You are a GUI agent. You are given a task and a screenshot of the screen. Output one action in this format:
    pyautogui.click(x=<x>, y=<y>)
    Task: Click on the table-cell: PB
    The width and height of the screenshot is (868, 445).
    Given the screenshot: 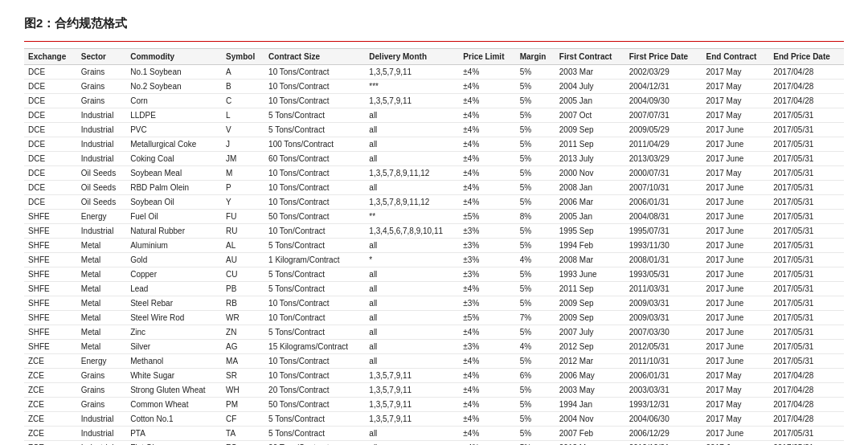 What is the action you would take?
    pyautogui.click(x=243, y=289)
    